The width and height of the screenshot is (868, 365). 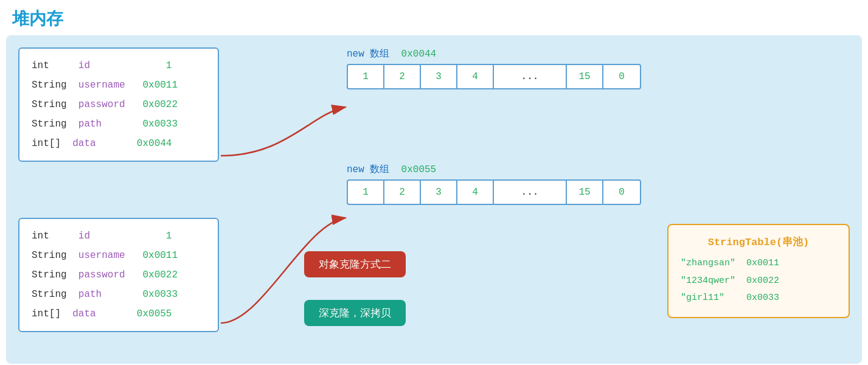 What do you see at coordinates (494, 54) in the screenshot?
I see `array1-label: new 数组 0x0044` at bounding box center [494, 54].